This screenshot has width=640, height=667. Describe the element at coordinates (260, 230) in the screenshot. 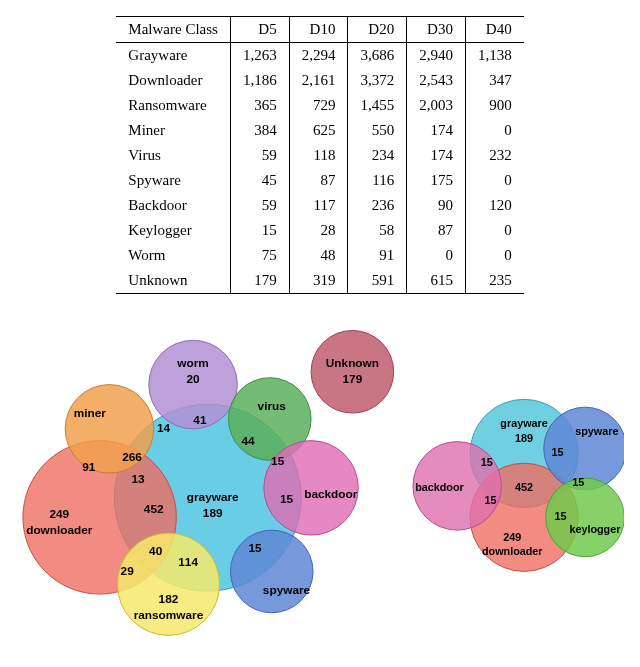

I see `cell-d5: 15` at that location.